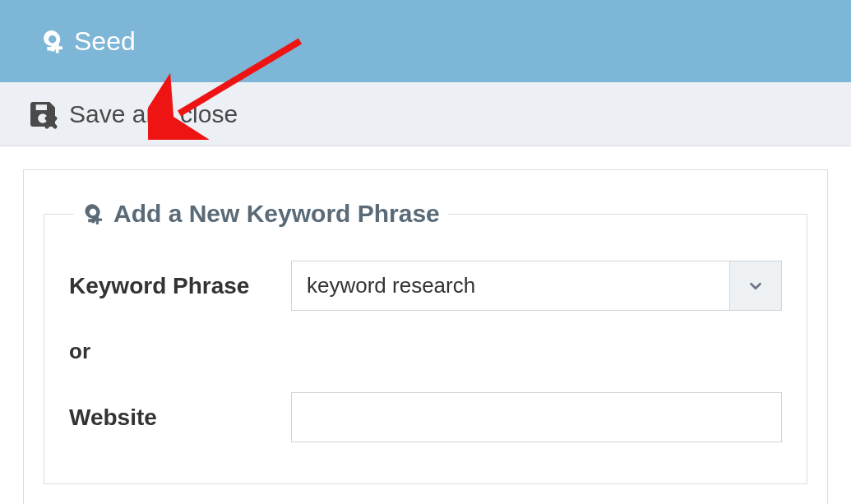 The width and height of the screenshot is (851, 504). Describe the element at coordinates (426, 352) in the screenshot. I see `or-separator: or` at that location.